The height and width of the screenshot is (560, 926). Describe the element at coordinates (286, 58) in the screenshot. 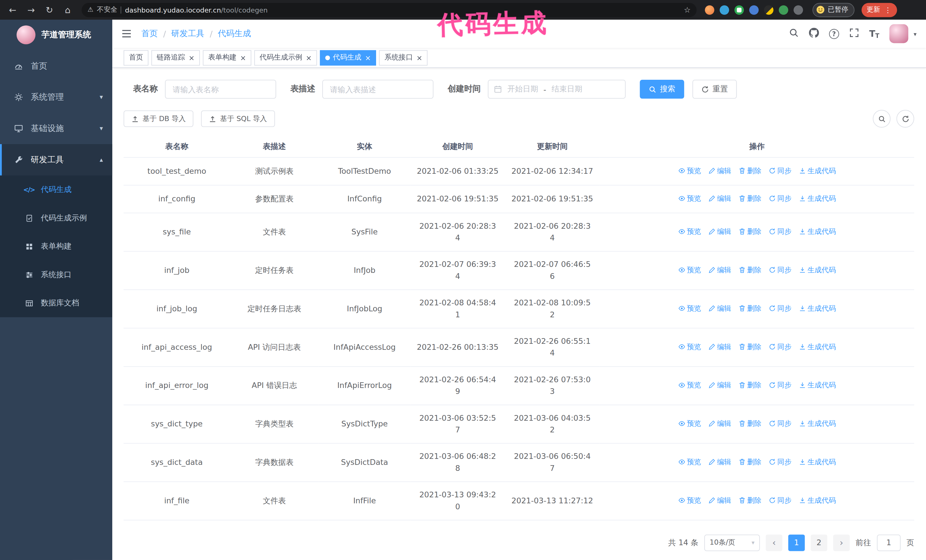

I see `tag-codegen-example: 代码生成示例×` at that location.